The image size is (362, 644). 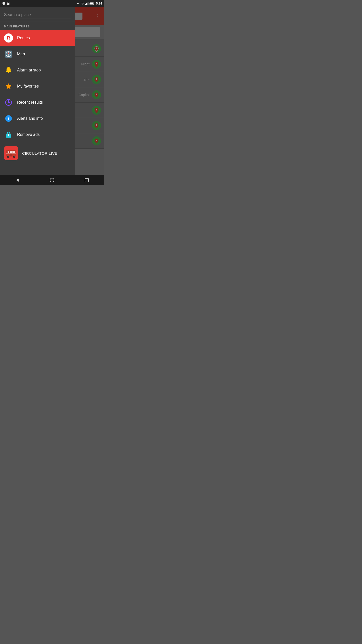 I want to click on signal-icon, so click(x=78, y=4).